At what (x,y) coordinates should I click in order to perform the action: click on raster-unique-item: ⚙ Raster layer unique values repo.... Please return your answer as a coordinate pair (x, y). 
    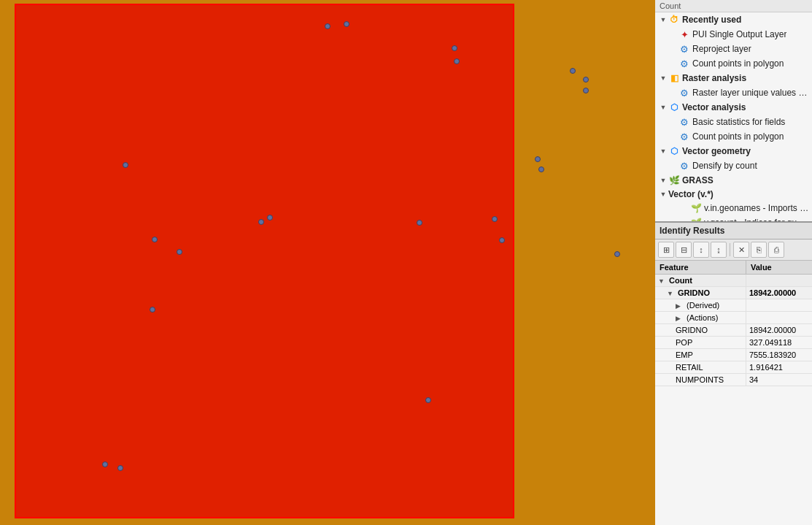
    Looking at the image, I should click on (734, 93).